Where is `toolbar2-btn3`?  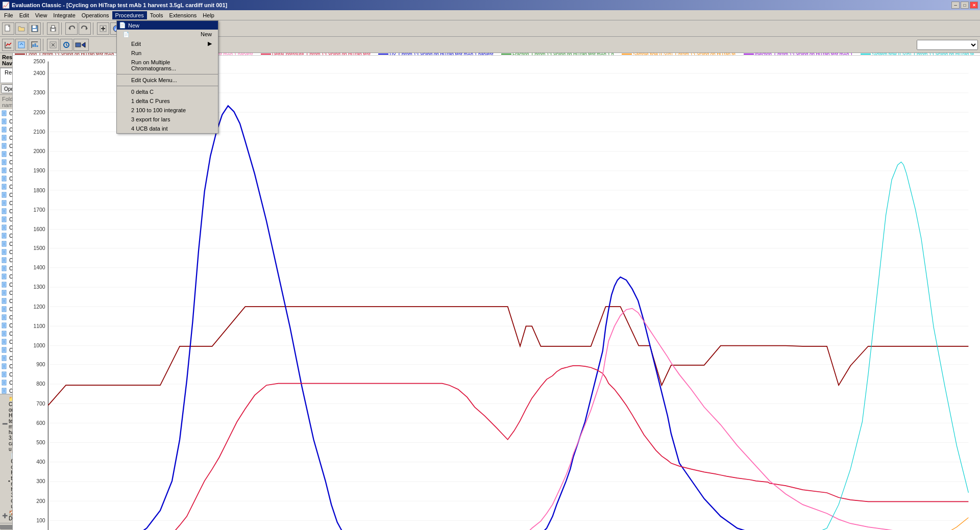 toolbar2-btn3 is located at coordinates (35, 45).